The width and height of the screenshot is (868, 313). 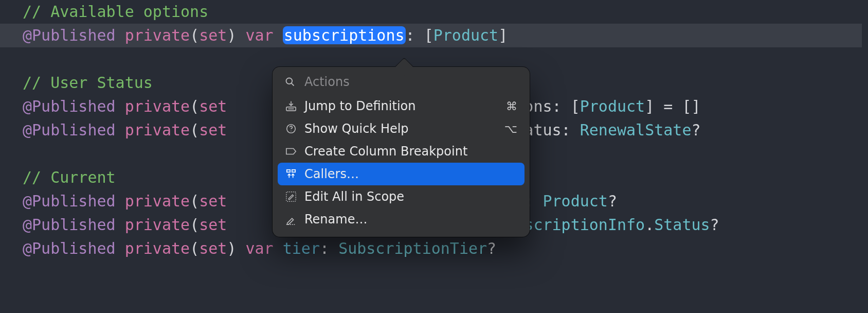 What do you see at coordinates (407, 174) in the screenshot?
I see `menu-item-label: Callers…` at bounding box center [407, 174].